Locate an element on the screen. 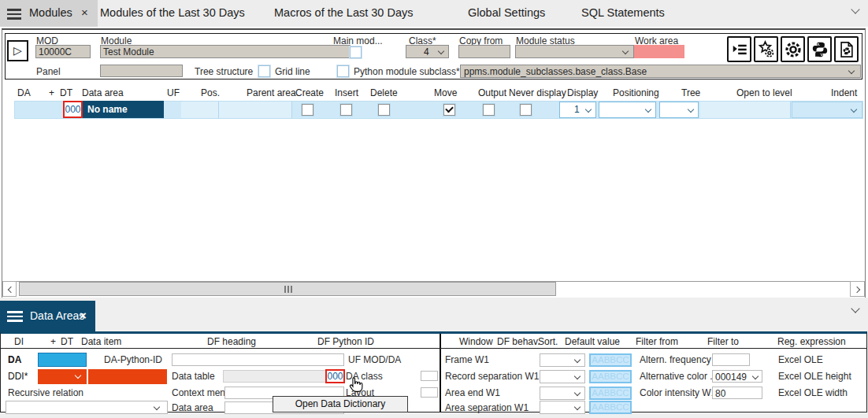 This screenshot has height=418, width=868. altern-frequency-input is located at coordinates (731, 360).